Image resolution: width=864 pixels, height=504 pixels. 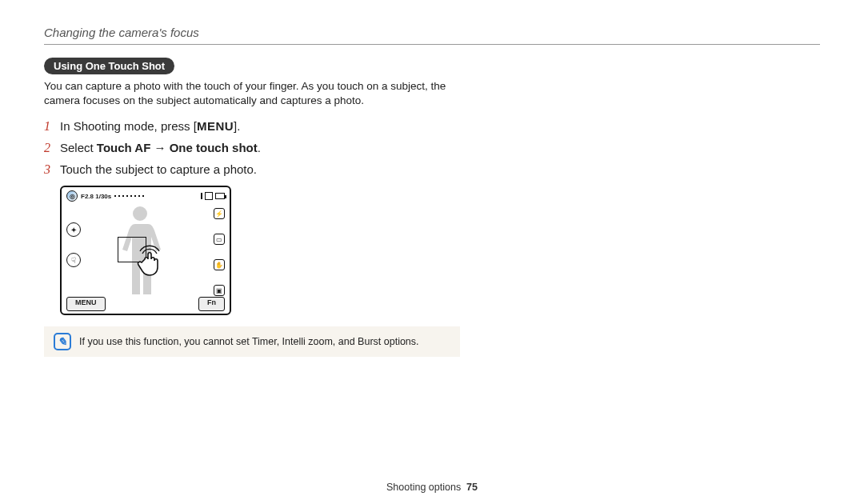 What do you see at coordinates (78, 147) in the screenshot?
I see `step2-pre: Select` at bounding box center [78, 147].